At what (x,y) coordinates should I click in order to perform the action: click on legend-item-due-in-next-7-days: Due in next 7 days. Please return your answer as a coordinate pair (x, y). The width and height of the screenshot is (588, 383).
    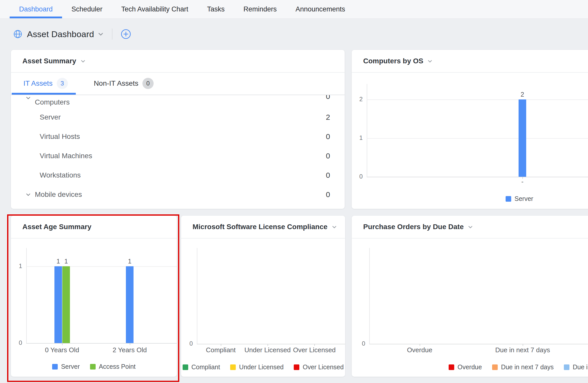
    Looking at the image, I should click on (523, 367).